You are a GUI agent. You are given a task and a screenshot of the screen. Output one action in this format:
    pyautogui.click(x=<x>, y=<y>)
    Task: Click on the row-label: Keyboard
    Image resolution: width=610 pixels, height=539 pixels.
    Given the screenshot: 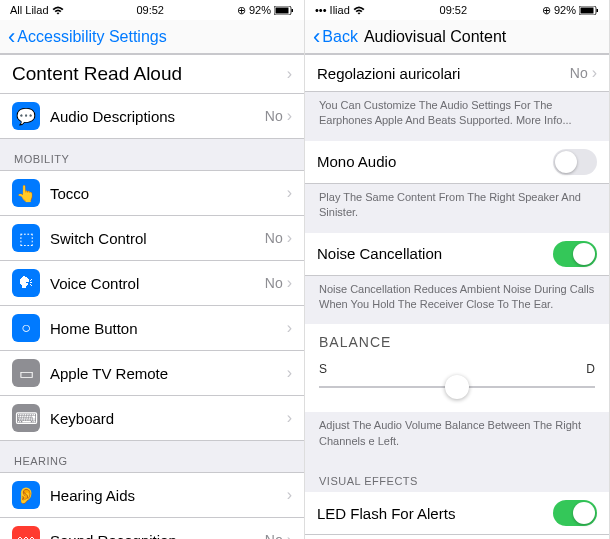 What is the action you would take?
    pyautogui.click(x=168, y=418)
    